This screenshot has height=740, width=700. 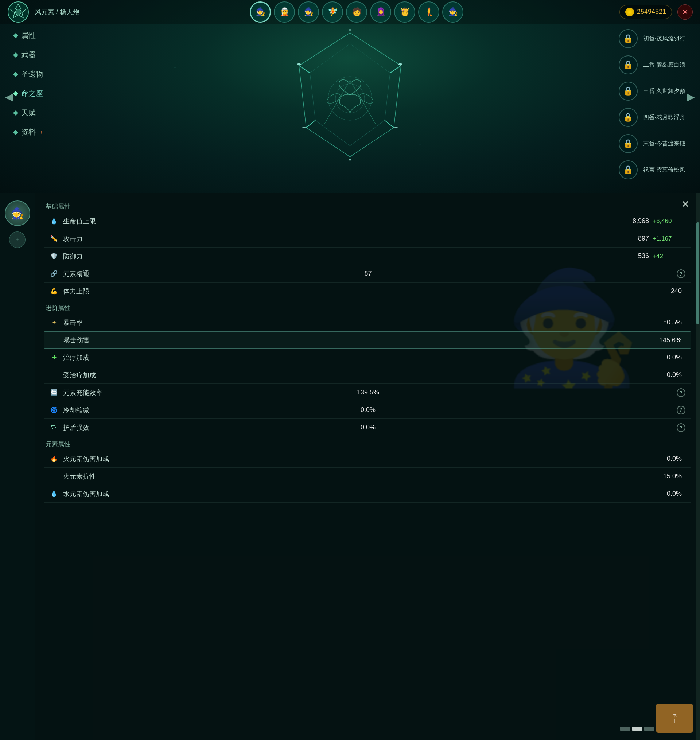 What do you see at coordinates (664, 144) in the screenshot?
I see `constellation-name-5: 末番·今昔渡来殿` at bounding box center [664, 144].